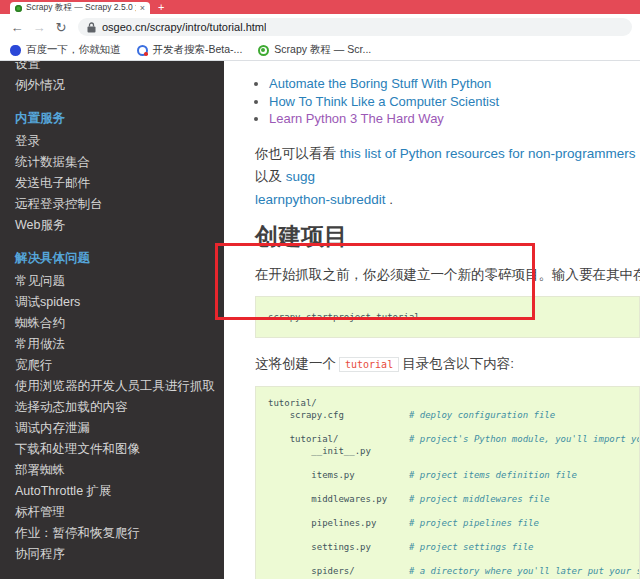  Describe the element at coordinates (298, 154) in the screenshot. I see `see-also-text: 你也可以看看` at that location.